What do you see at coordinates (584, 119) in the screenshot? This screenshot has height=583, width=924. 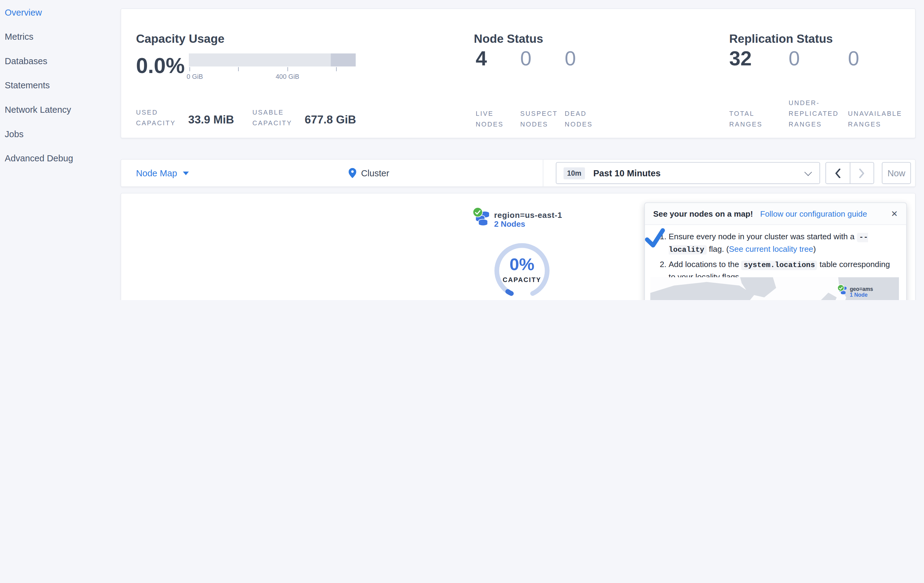 I see `dead-nodes-label: DEAD NODES` at bounding box center [584, 119].